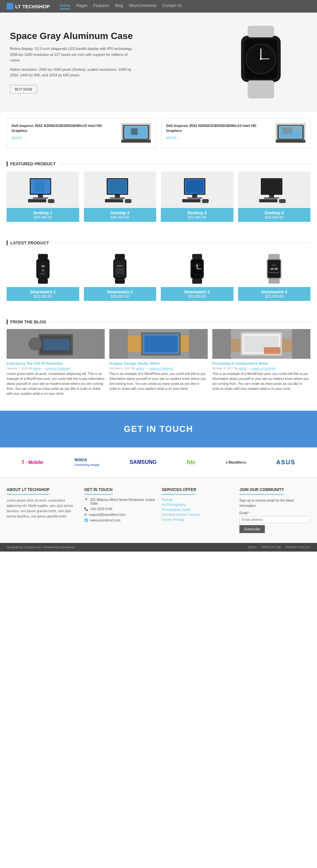 The width and height of the screenshot is (317, 868). I want to click on latest-product-2: SONY 📱 Smartwatch 2 $30,000.00, so click(120, 276).